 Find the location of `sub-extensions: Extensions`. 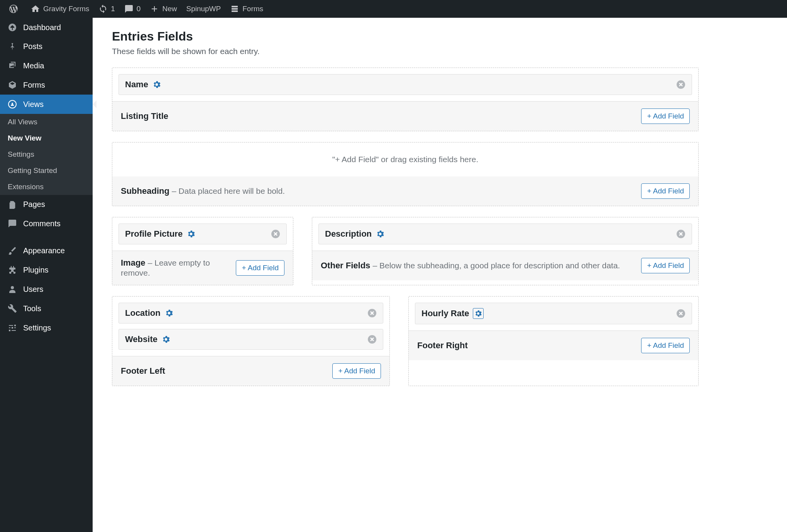

sub-extensions: Extensions is located at coordinates (46, 187).